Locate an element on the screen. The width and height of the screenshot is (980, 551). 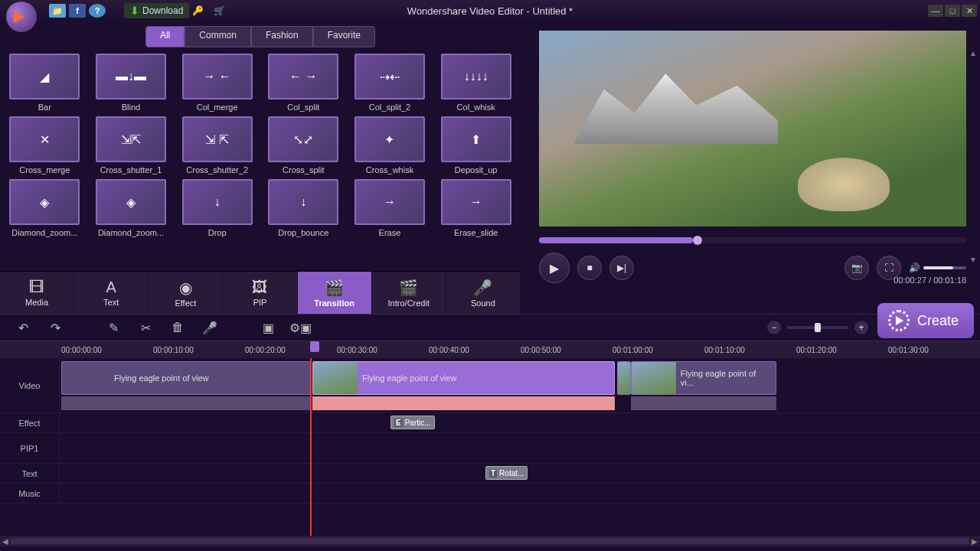
playhead-marker is located at coordinates (315, 347).